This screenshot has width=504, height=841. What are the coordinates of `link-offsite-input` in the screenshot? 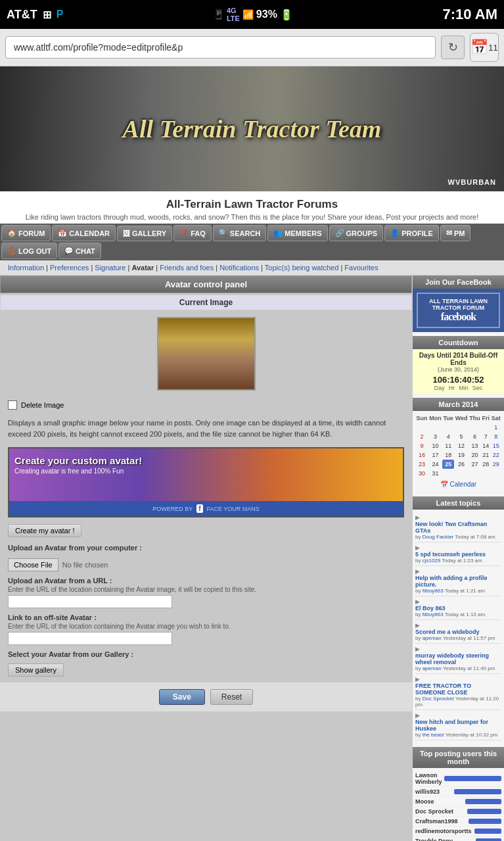 It's located at (90, 638).